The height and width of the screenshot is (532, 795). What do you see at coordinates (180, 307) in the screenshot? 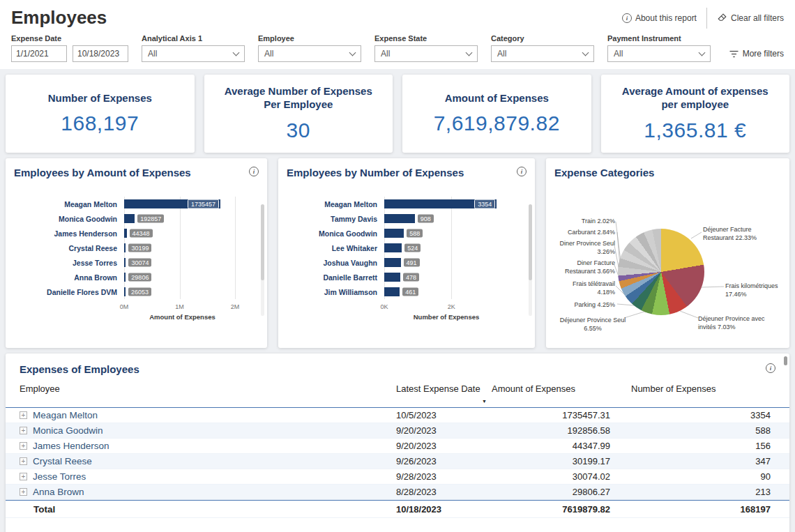
I see `axis-tick-label: 1M` at bounding box center [180, 307].